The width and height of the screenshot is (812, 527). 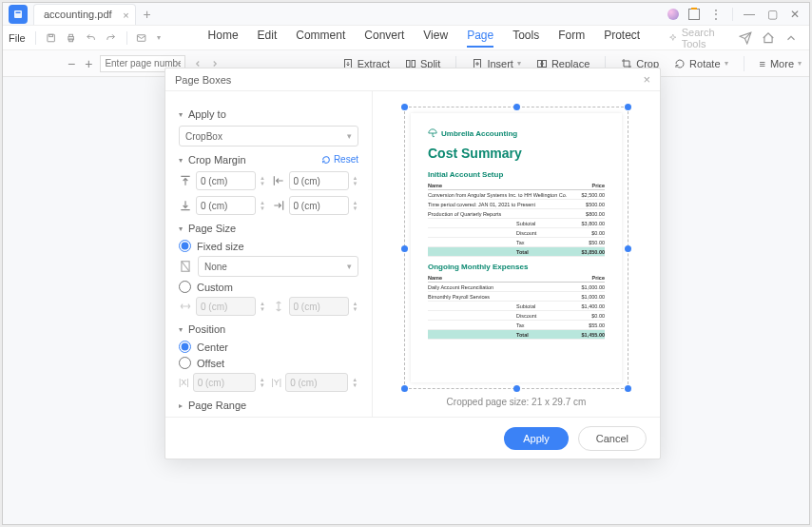 What do you see at coordinates (517, 107) in the screenshot?
I see `handle-top-mid` at bounding box center [517, 107].